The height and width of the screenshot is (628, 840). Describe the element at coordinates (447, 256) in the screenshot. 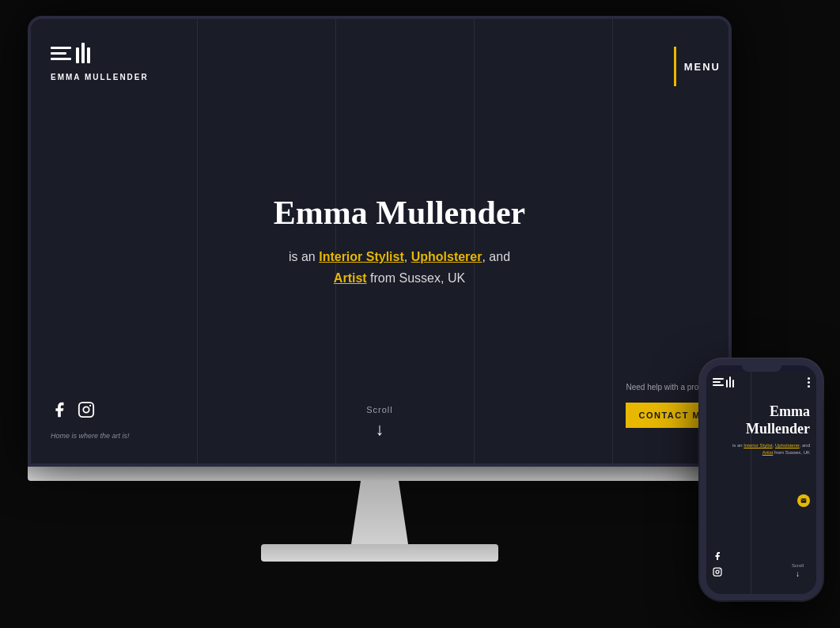

I see `role2: Upholsterer` at that location.